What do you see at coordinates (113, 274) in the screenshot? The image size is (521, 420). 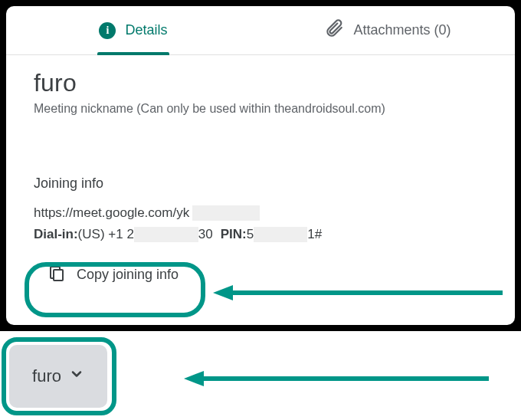 I see `copy-joining-info-button: Copy joining info` at bounding box center [113, 274].